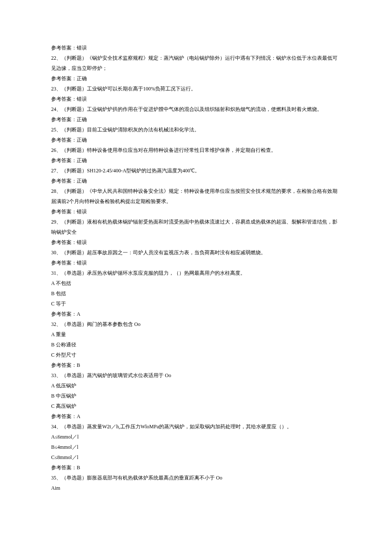  What do you see at coordinates (196, 457) in the screenshot?
I see `text-line: C≤8mmol／l` at bounding box center [196, 457].